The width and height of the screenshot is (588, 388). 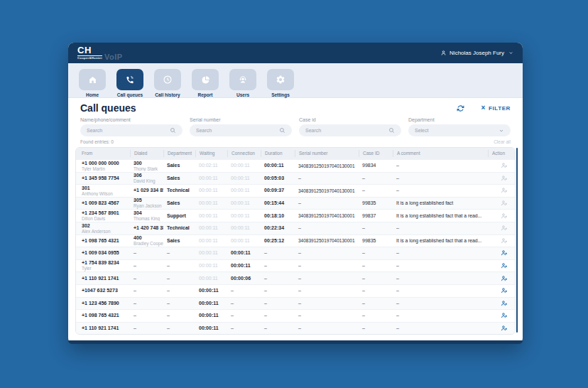 What do you see at coordinates (168, 80) in the screenshot?
I see `nav-button-call-history` at bounding box center [168, 80].